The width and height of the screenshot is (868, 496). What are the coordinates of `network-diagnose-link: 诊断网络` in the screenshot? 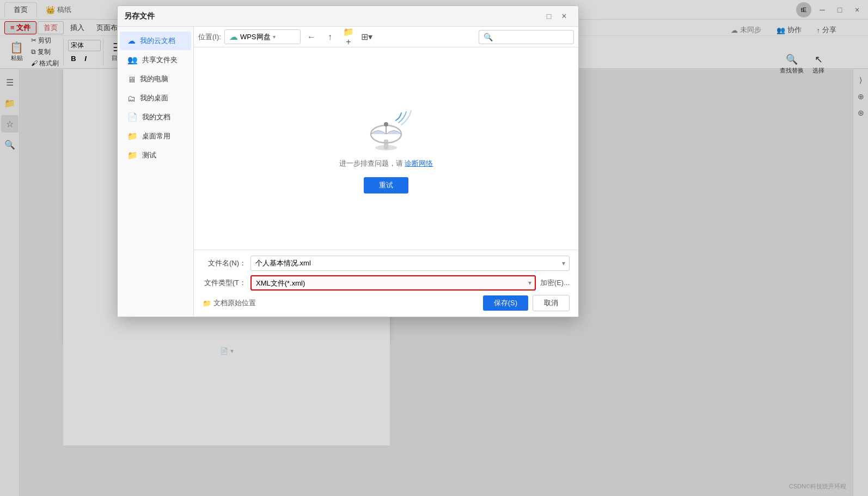 It's located at (419, 164).